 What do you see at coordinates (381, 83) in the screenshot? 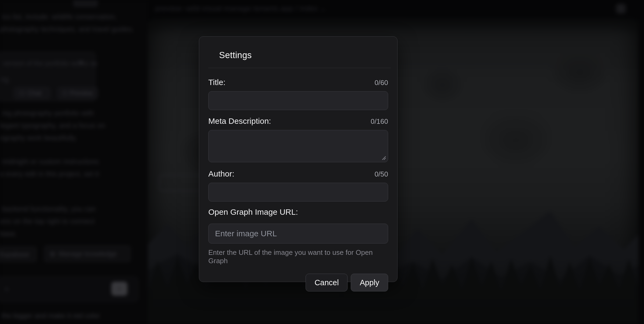
I see `title-counter: 0/60` at bounding box center [381, 83].